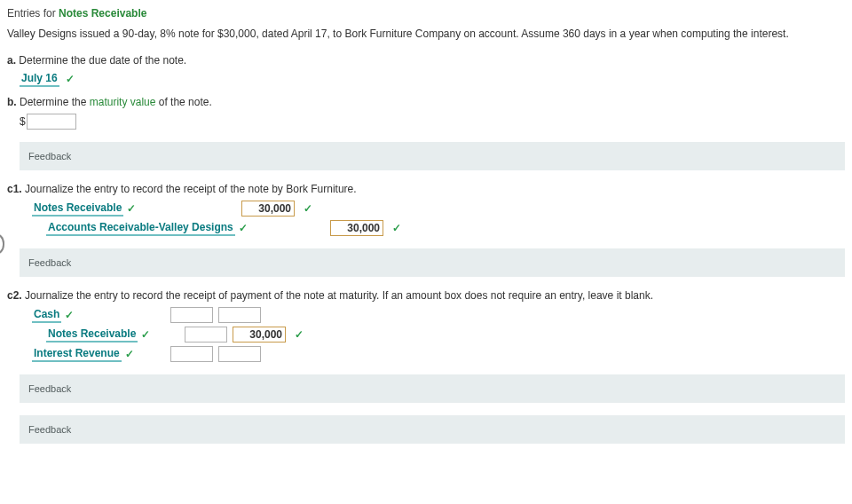 This screenshot has height=504, width=852. Describe the element at coordinates (426, 102) in the screenshot. I see `section-b: b. Determine the maturity value of the n…` at that location.